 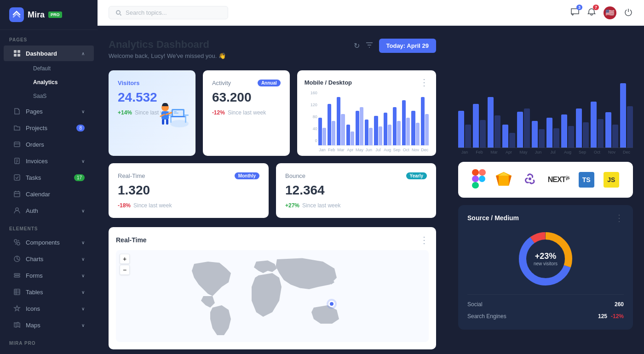 I want to click on map-title: Real-Time, so click(x=132, y=240).